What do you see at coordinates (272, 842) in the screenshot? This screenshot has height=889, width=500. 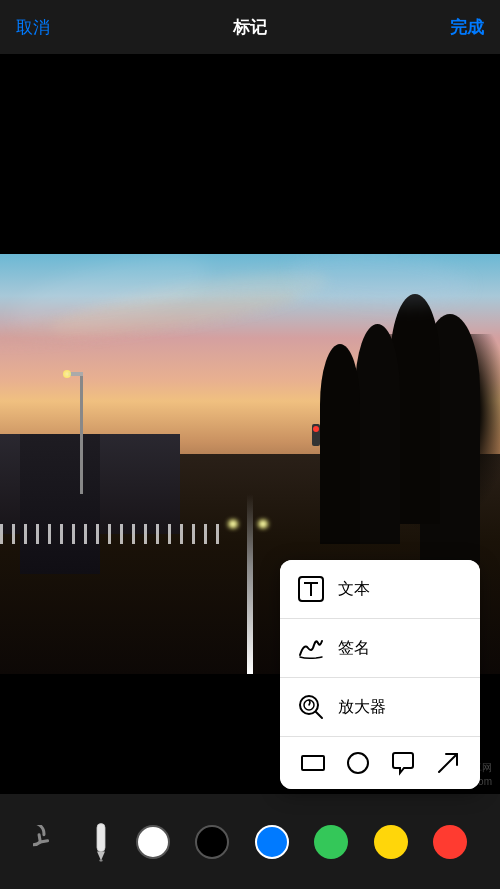 I see `color-blue` at bounding box center [272, 842].